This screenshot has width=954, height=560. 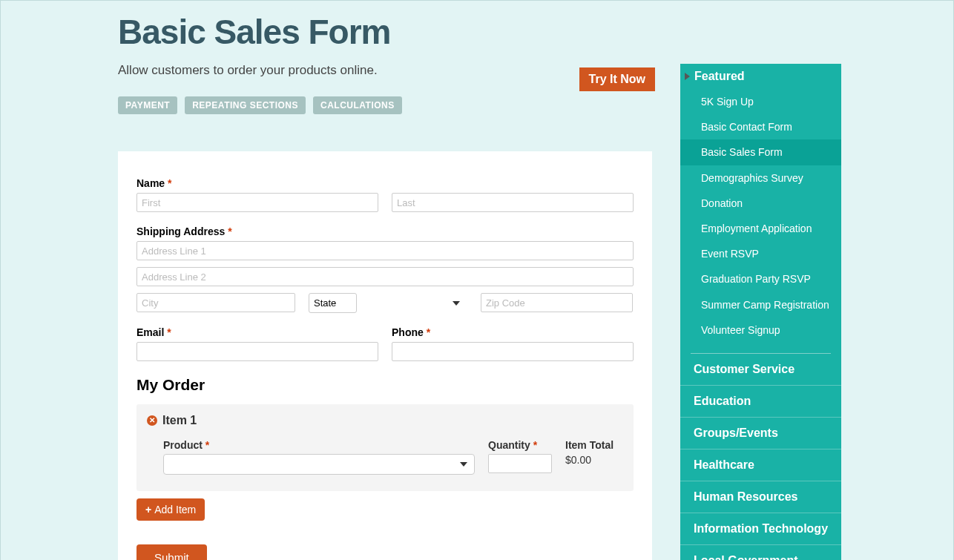 I want to click on my-order-heading: My Order, so click(x=385, y=385).